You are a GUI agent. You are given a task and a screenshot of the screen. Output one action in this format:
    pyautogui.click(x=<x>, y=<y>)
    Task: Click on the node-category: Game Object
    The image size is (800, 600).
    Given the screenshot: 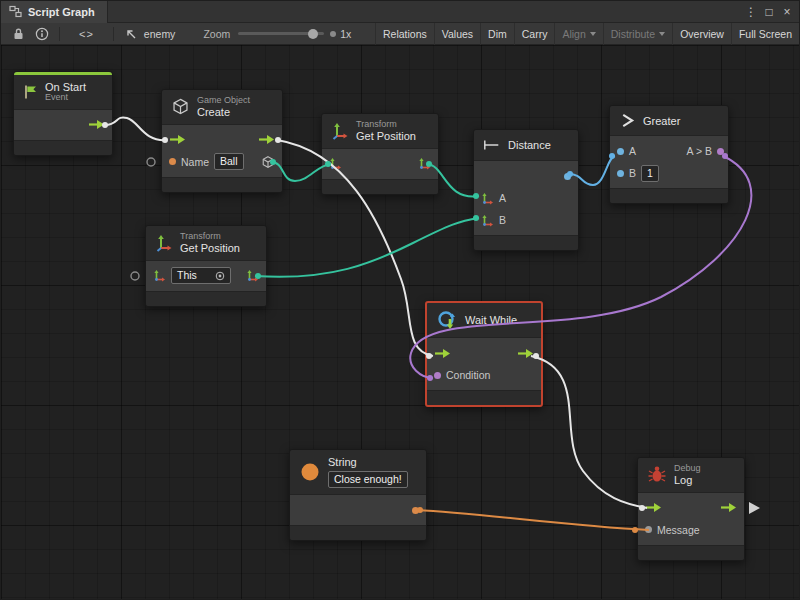 What is the action you would take?
    pyautogui.click(x=224, y=101)
    